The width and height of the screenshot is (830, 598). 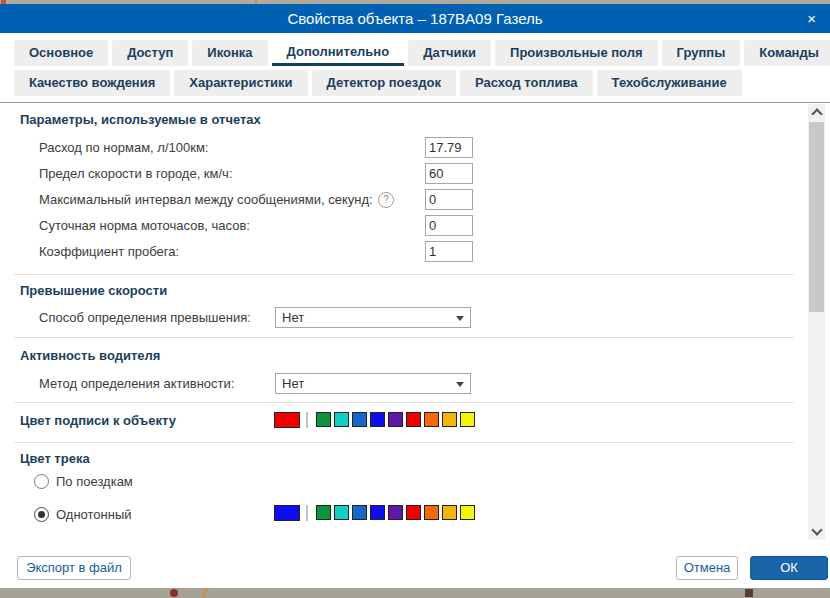 What do you see at coordinates (789, 568) in the screenshot?
I see `ok-button: ОК` at bounding box center [789, 568].